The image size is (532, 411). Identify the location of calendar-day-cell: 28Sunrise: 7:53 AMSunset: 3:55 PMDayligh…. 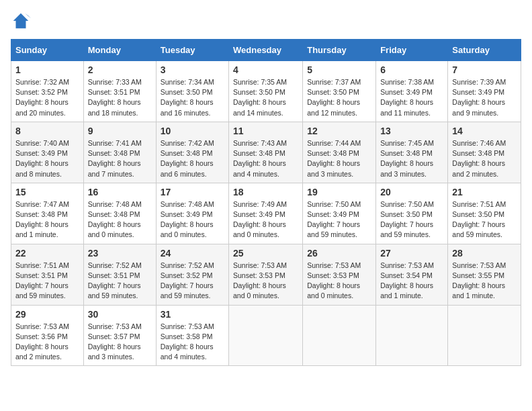
(485, 274).